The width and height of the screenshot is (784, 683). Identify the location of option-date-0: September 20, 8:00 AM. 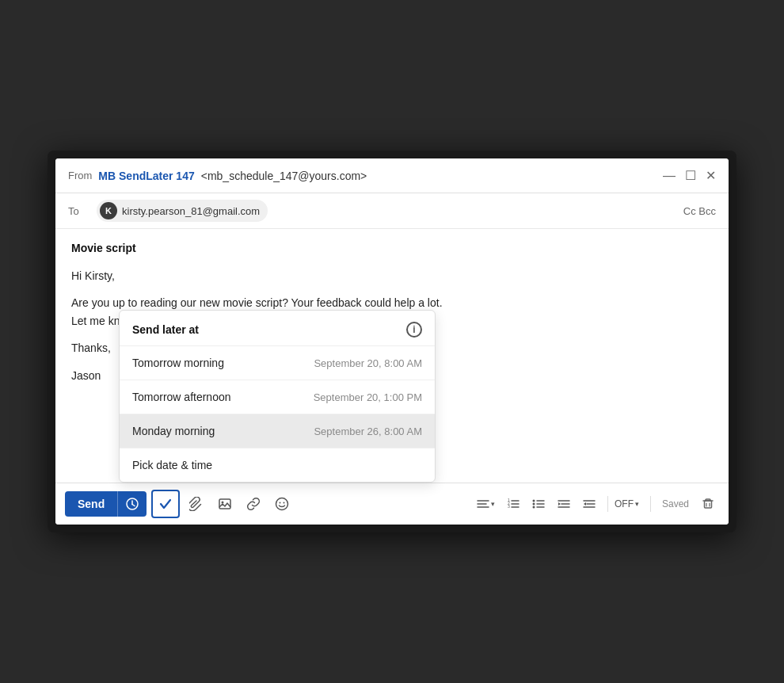
(367, 363).